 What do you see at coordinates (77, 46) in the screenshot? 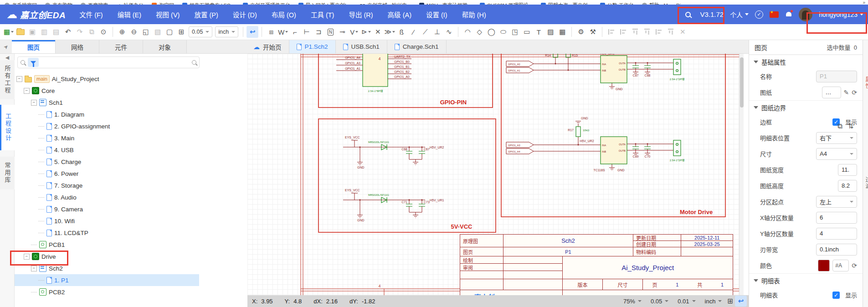
I see `panel-tab-网络: 网络` at bounding box center [77, 46].